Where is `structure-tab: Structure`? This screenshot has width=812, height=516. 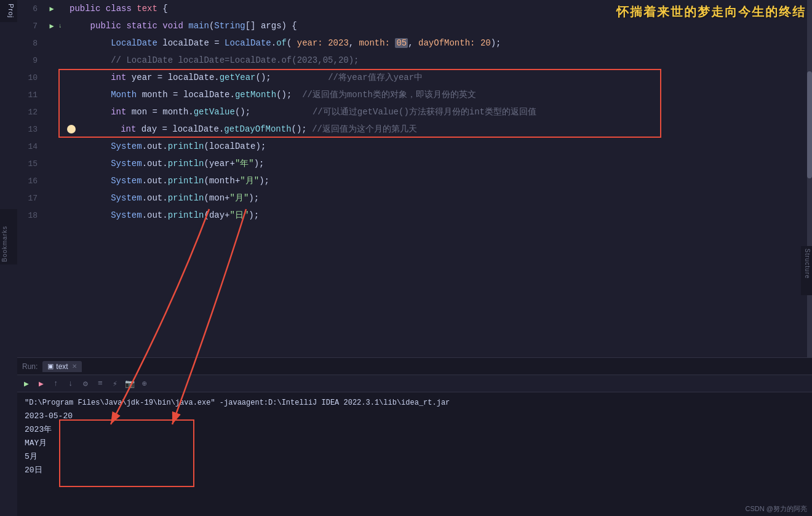 structure-tab: Structure is located at coordinates (806, 271).